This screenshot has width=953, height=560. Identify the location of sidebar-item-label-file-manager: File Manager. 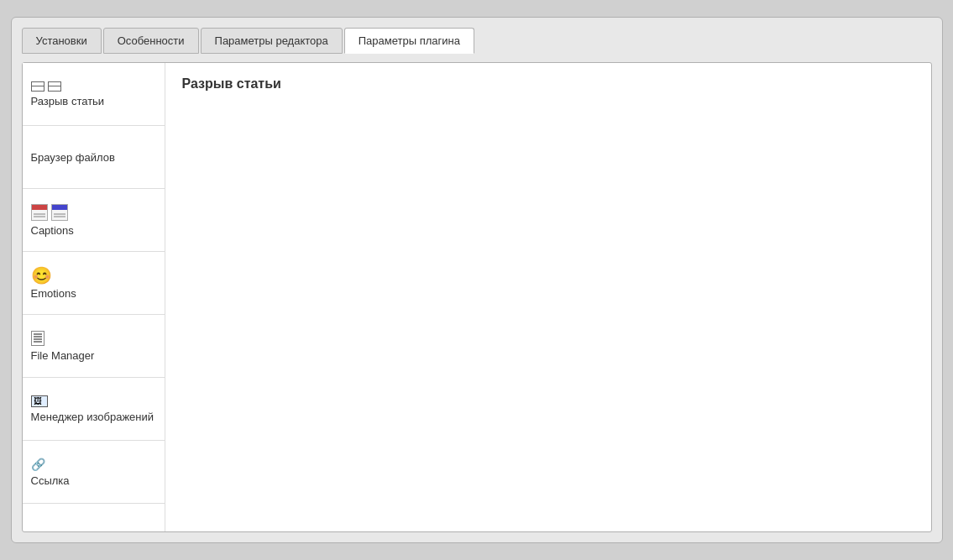
(63, 356).